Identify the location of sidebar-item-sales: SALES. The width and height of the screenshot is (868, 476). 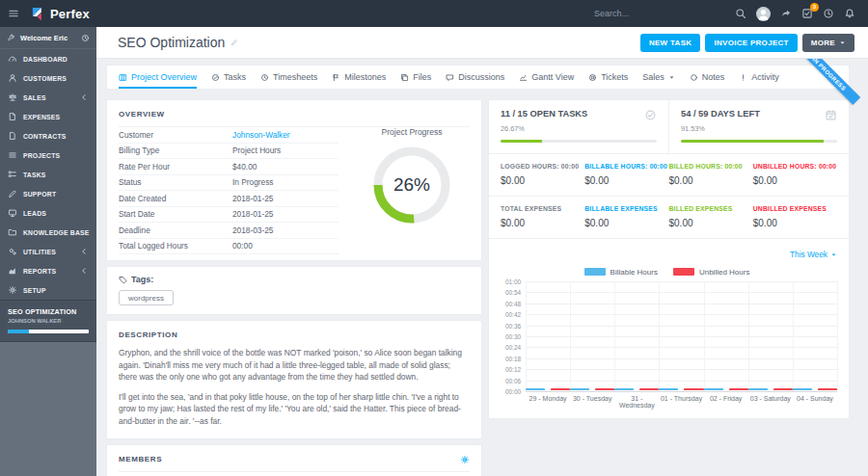
(48, 97).